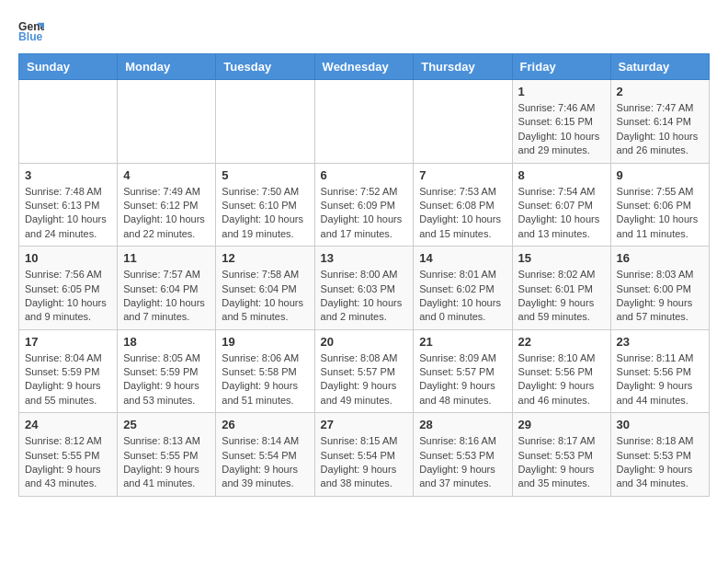 Image resolution: width=728 pixels, height=563 pixels. I want to click on day-number: 11, so click(166, 258).